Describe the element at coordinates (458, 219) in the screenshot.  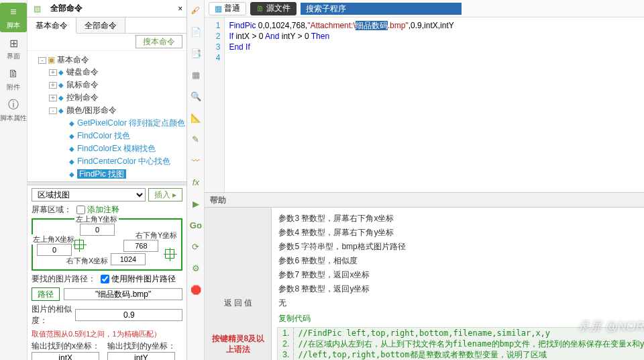
I see `help-param: 参数3 整数型，屏幕右下角x坐标` at that location.